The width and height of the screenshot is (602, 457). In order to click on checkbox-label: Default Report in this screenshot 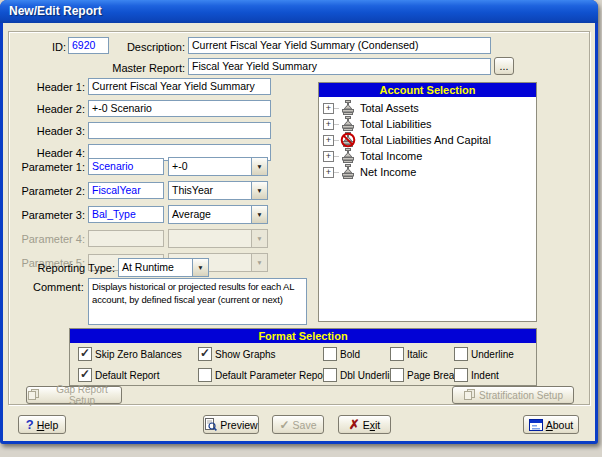, I will do `click(127, 376)`.